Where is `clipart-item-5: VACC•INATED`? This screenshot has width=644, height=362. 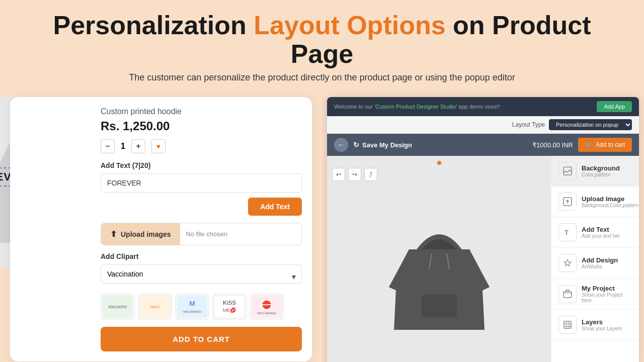
clipart-item-5: VACC•INATED is located at coordinates (267, 307).